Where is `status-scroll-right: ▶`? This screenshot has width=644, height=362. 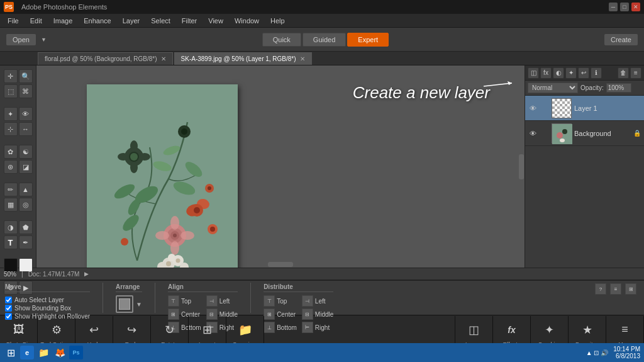 status-scroll-right: ▶ is located at coordinates (87, 274).